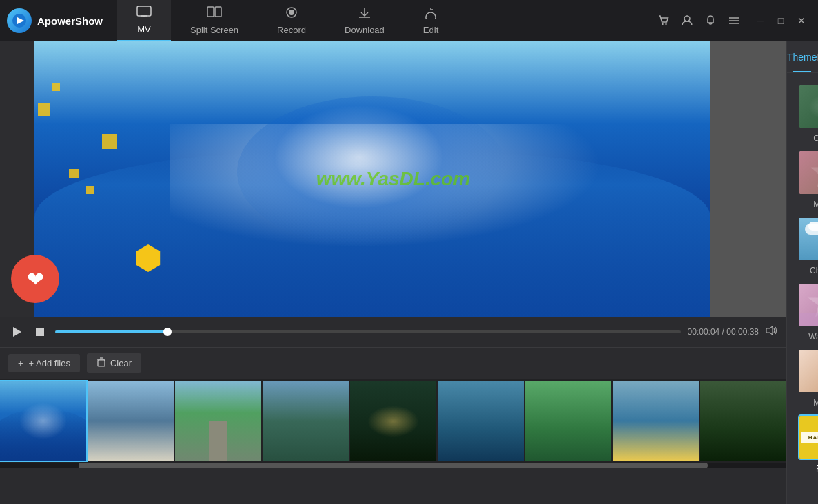 The image size is (818, 504). Describe the element at coordinates (101, 364) in the screenshot. I see `trash-icon` at that location.